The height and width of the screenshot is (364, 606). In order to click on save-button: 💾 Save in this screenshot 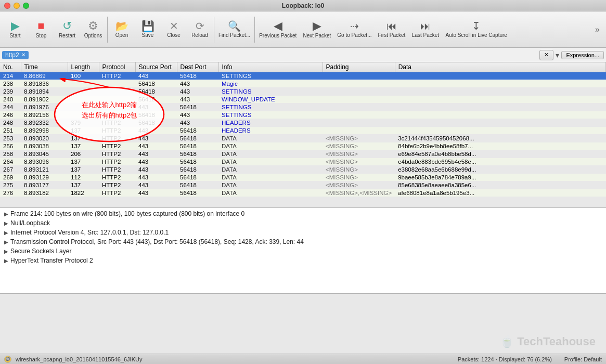, I will do `click(148, 30)`.